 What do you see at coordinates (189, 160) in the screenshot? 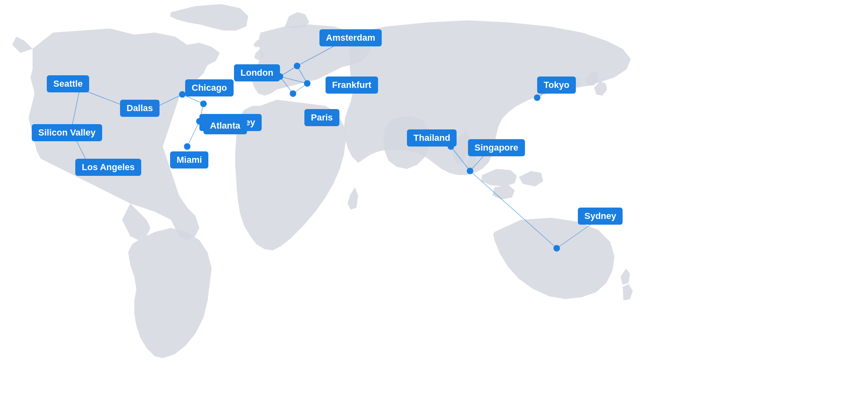
I see `miami-label: Miami` at bounding box center [189, 160].